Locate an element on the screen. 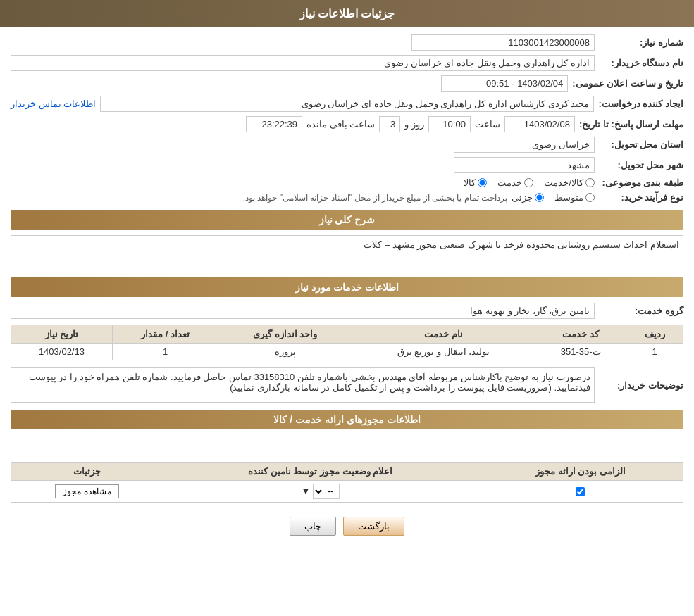  creator-row: ایجاد کننده درخواست: مجید کردی کارشناس ا… is located at coordinates (347, 104).